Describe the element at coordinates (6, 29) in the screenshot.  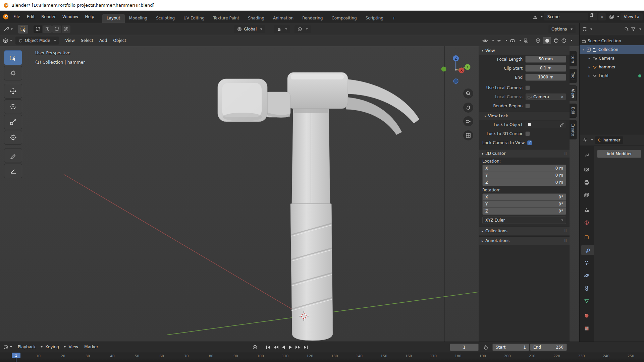
I see `active-tool-editor-icon` at that location.